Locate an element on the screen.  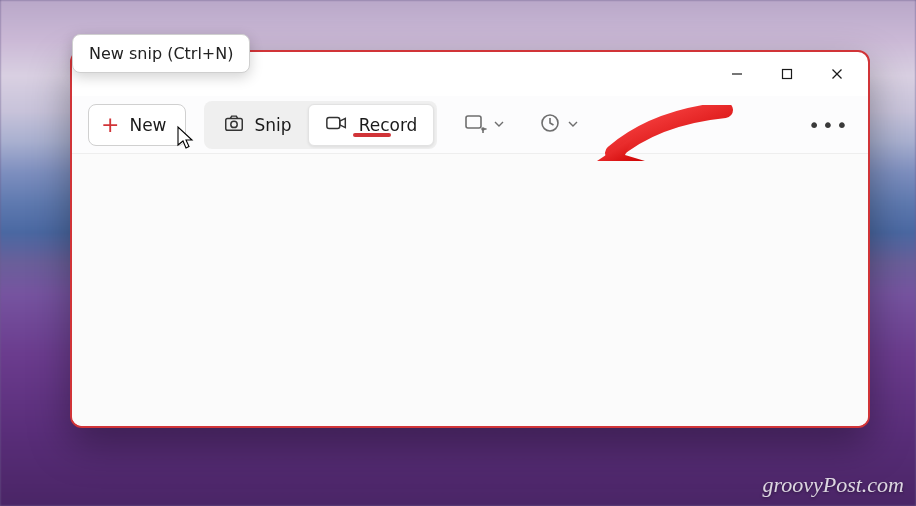
delay-dropdown is located at coordinates (559, 125).